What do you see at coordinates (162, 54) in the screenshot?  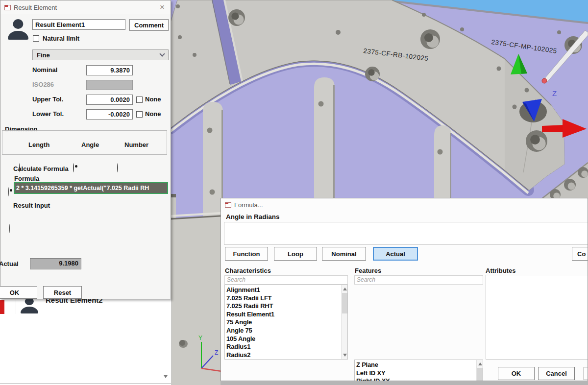 I see `chevron-down-icon` at bounding box center [162, 54].